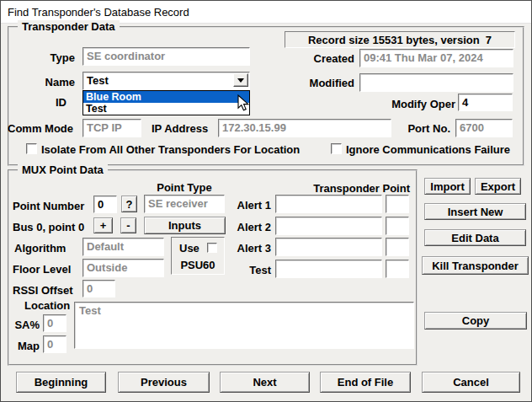 The width and height of the screenshot is (532, 402). What do you see at coordinates (485, 103) in the screenshot?
I see `modify-oper-field: 4` at bounding box center [485, 103].